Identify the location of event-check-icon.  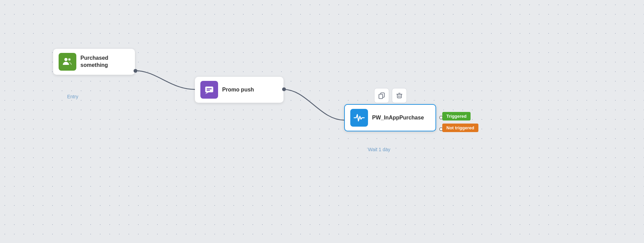
(359, 118).